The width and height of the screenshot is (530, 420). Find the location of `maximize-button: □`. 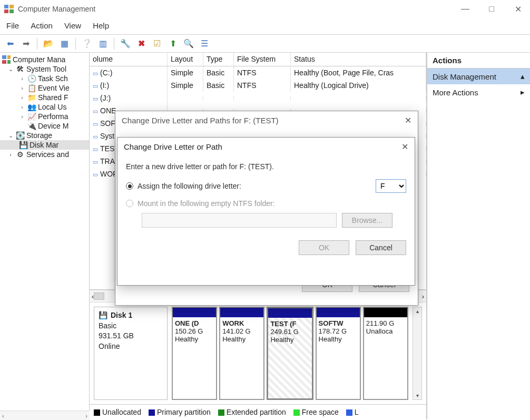

maximize-button: □ is located at coordinates (492, 9).